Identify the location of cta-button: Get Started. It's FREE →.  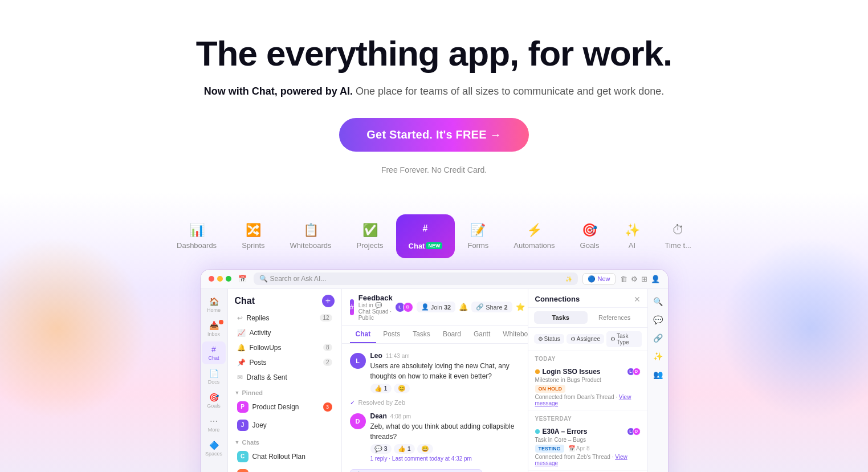
(434, 135).